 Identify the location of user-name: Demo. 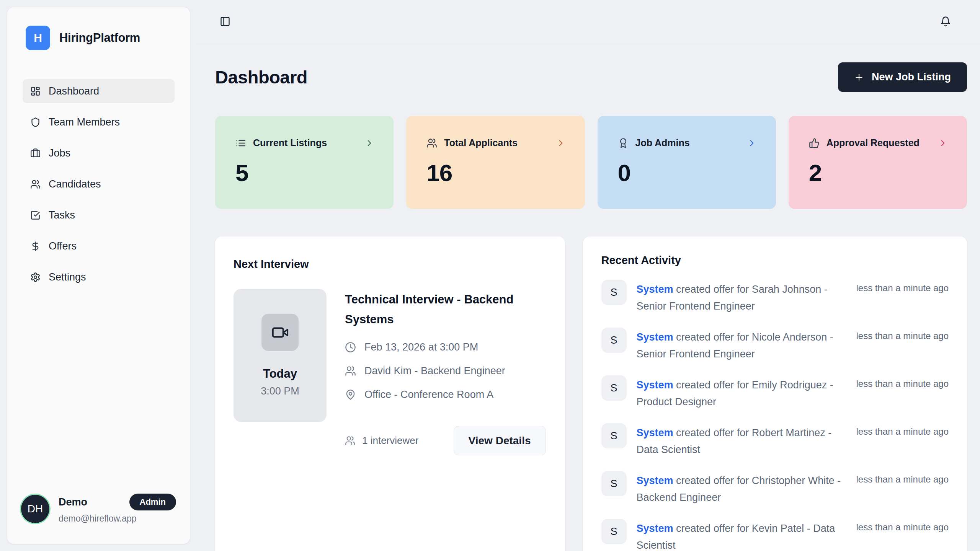
(73, 502).